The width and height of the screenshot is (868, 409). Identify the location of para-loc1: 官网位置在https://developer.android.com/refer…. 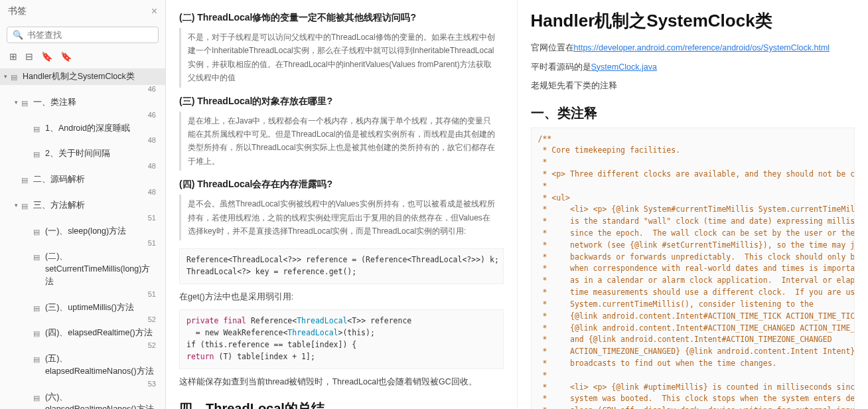
(693, 48).